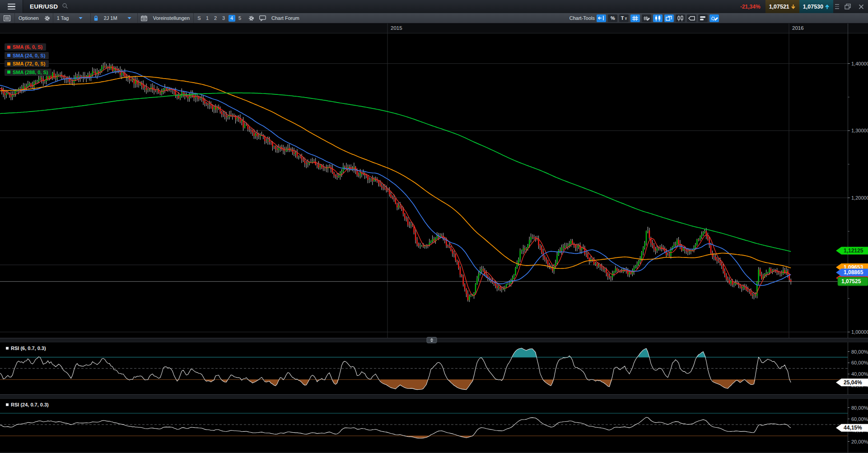 The width and height of the screenshot is (868, 453). I want to click on layout-button-5: 5, so click(240, 18).